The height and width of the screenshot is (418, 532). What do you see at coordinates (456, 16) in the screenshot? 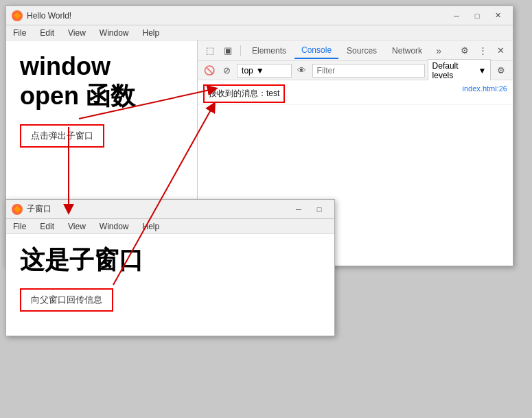
I see `minimize-button: ─` at bounding box center [456, 16].